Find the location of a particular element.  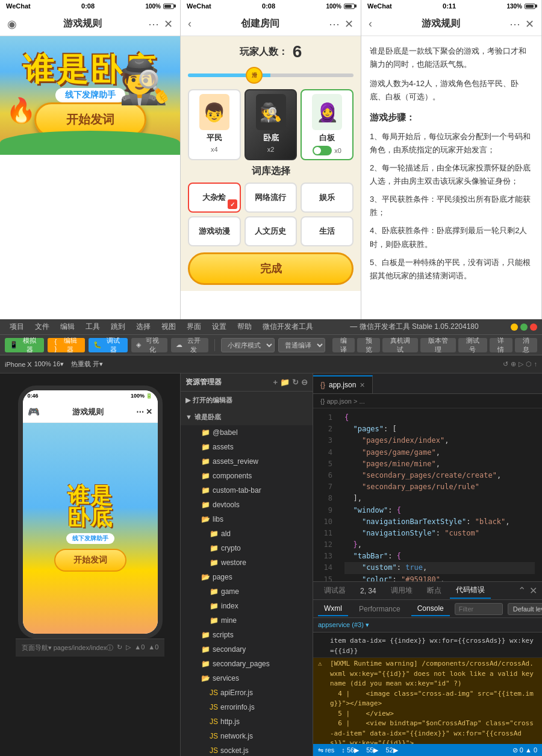

word-card-4: 人文历史 is located at coordinates (271, 231).